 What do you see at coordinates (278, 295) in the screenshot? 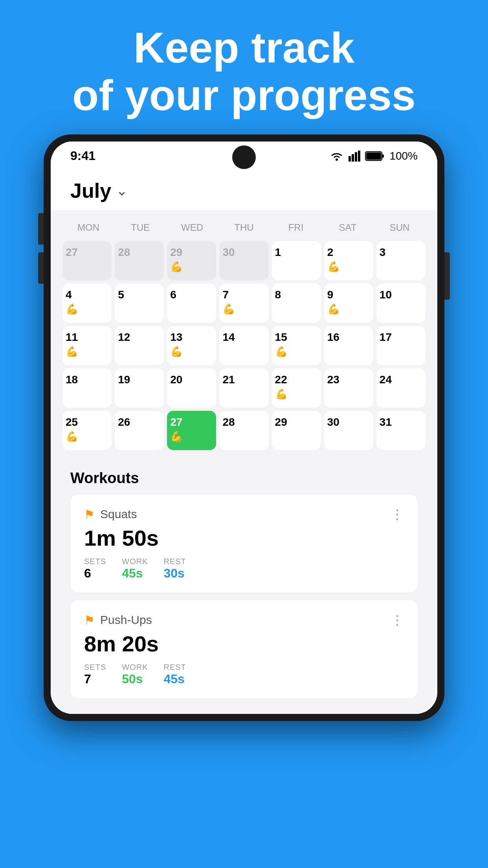
I see `date-number: 8` at bounding box center [278, 295].